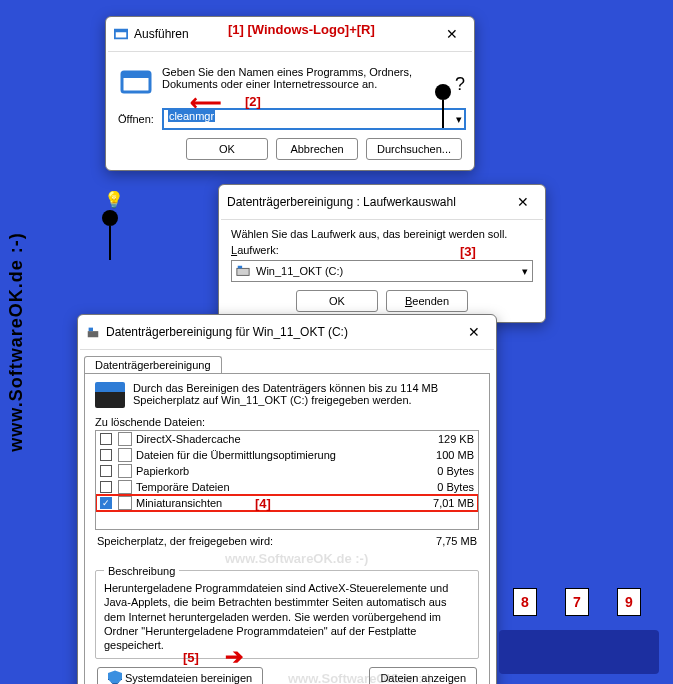  Describe the element at coordinates (287, 616) in the screenshot. I see `description-body: Heruntergeladene Programmdateien sind Ac…` at that location.